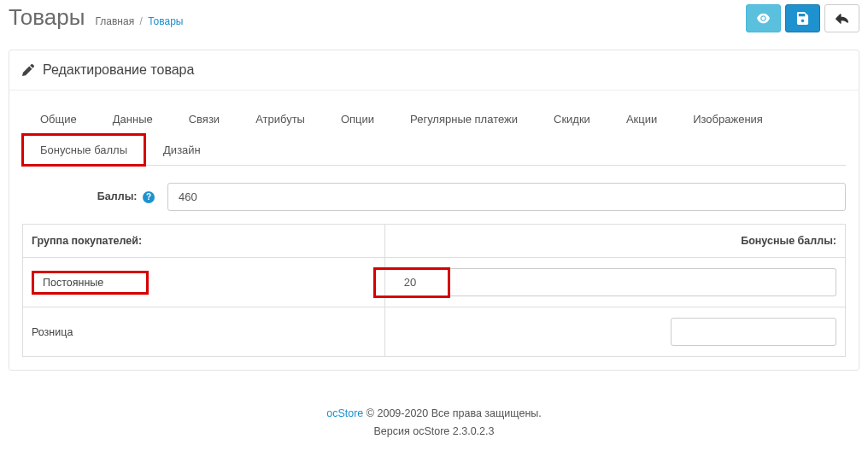  Describe the element at coordinates (572, 120) in the screenshot. I see `tab-6: Скидки` at that location.